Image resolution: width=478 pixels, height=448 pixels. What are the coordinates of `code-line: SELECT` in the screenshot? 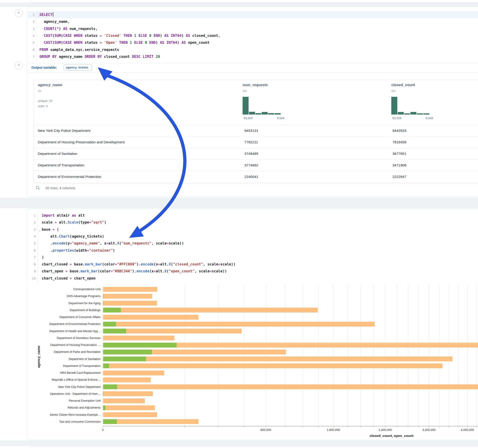 It's located at (46, 15).